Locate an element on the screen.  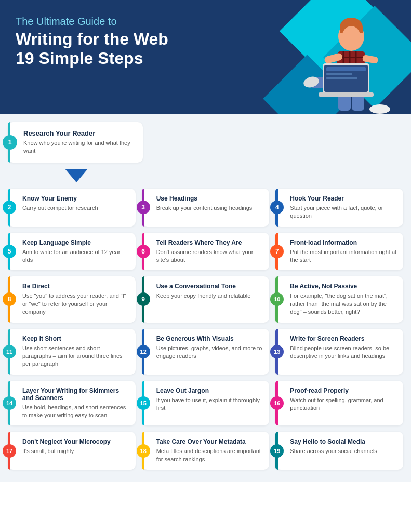
row-141516: 14 Layer Your Writing for Skimmers and S… is located at coordinates (206, 403).